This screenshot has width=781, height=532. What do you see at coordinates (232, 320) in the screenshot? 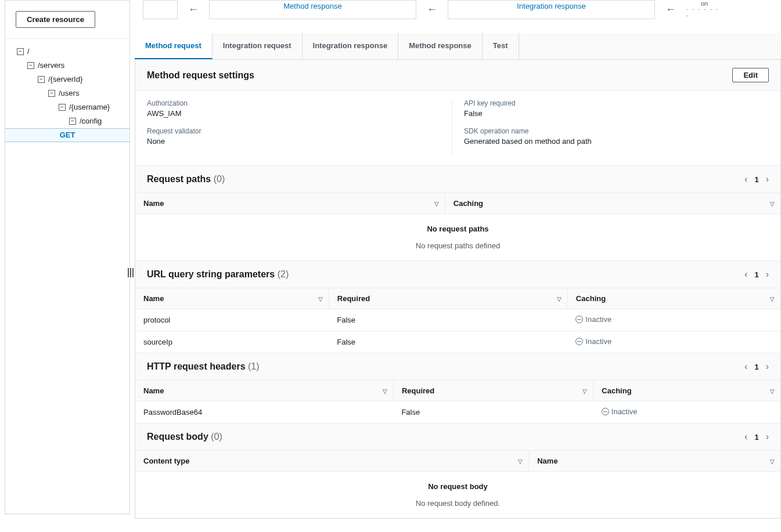
I see `cell-name: protocol` at bounding box center [232, 320].